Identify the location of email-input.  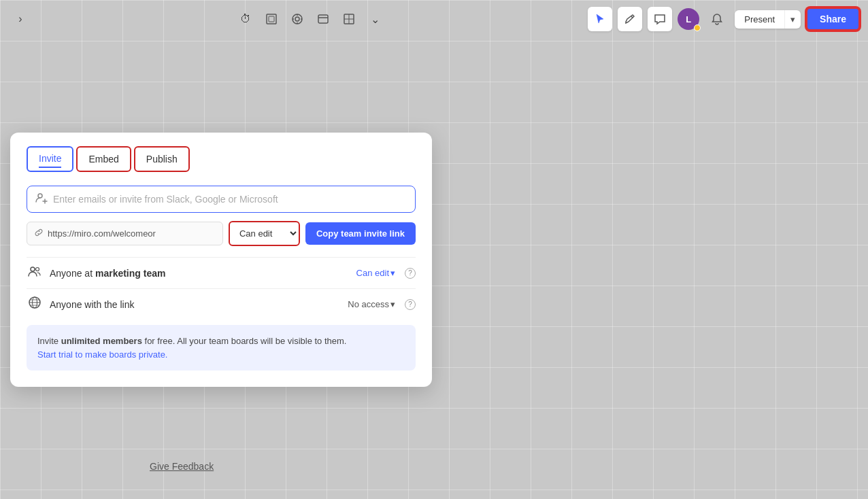
(230, 199).